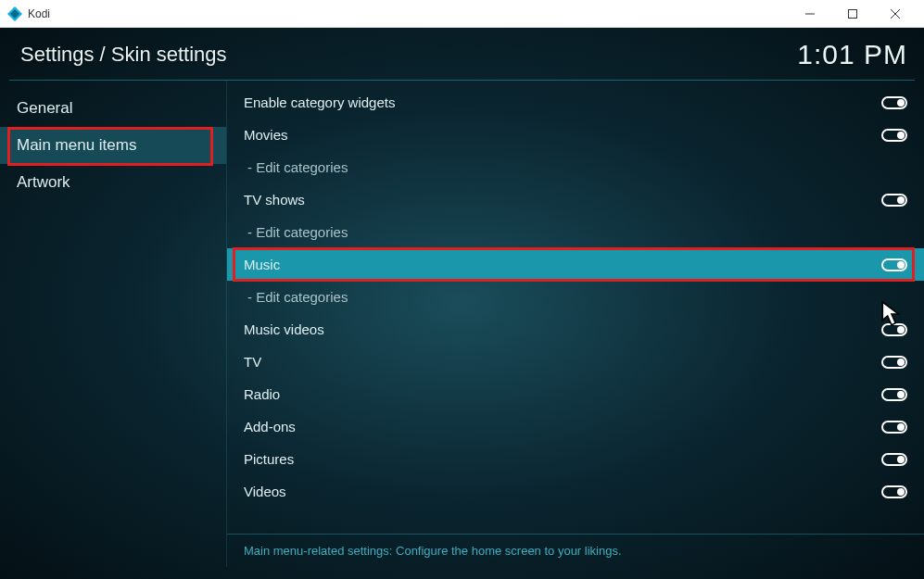 This screenshot has height=579, width=924. What do you see at coordinates (113, 108) in the screenshot?
I see `sidebar-item-general: General` at bounding box center [113, 108].